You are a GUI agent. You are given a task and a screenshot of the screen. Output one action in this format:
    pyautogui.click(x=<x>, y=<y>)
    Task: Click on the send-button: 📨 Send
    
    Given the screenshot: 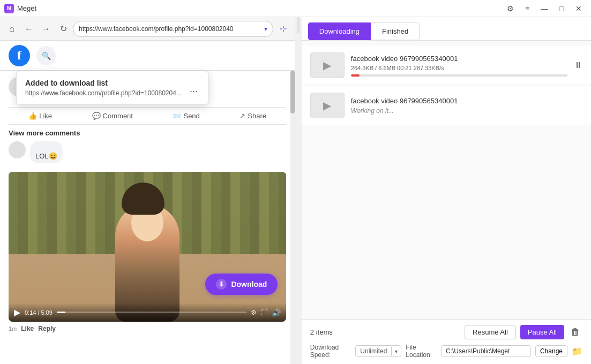 What is the action you would take?
    pyautogui.click(x=186, y=116)
    